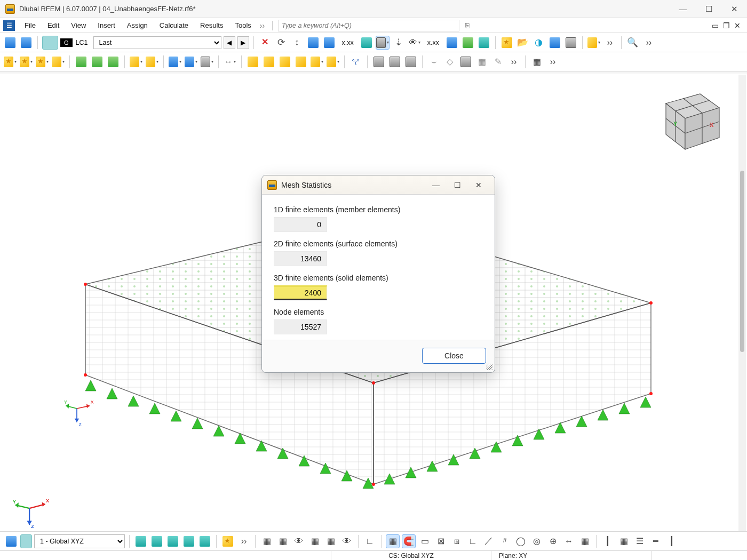  What do you see at coordinates (253, 62) in the screenshot?
I see `nodal-load-button` at bounding box center [253, 62].